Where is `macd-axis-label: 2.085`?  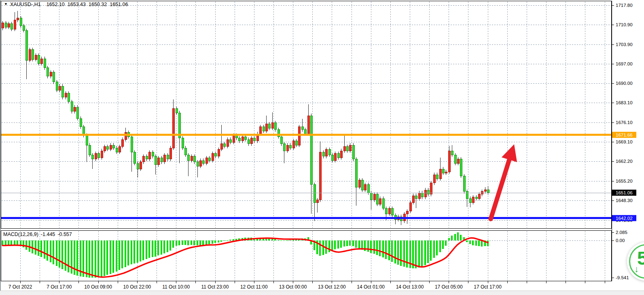 macd-axis-label: 2.085 is located at coordinates (621, 232).